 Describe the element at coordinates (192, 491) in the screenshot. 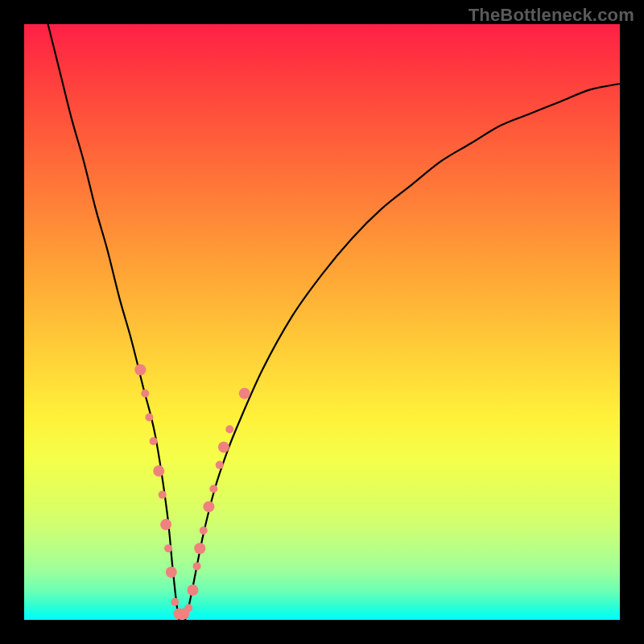

I see `highlight-points` at that location.